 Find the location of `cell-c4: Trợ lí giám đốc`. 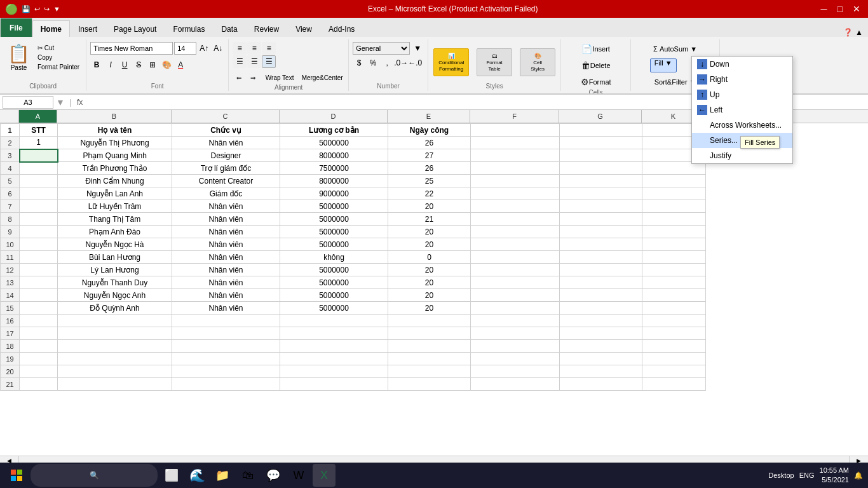

cell-c4: Trợ lí giám đốc is located at coordinates (226, 168).